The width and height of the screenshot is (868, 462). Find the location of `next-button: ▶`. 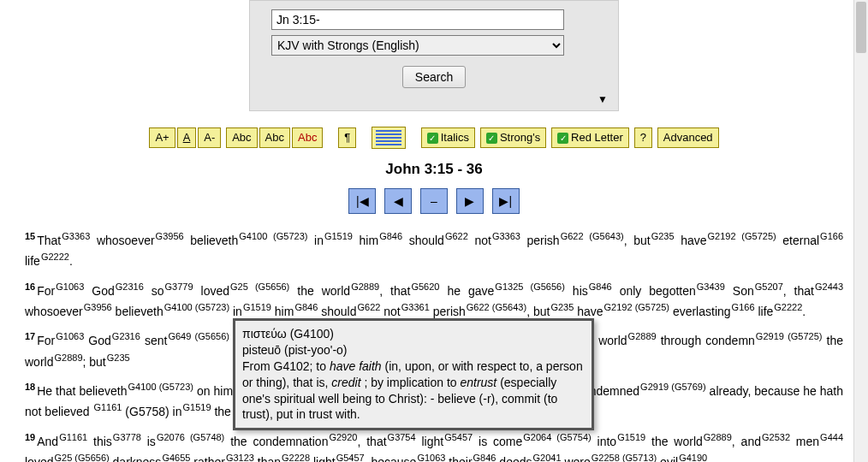

next-button: ▶ is located at coordinates (470, 201).